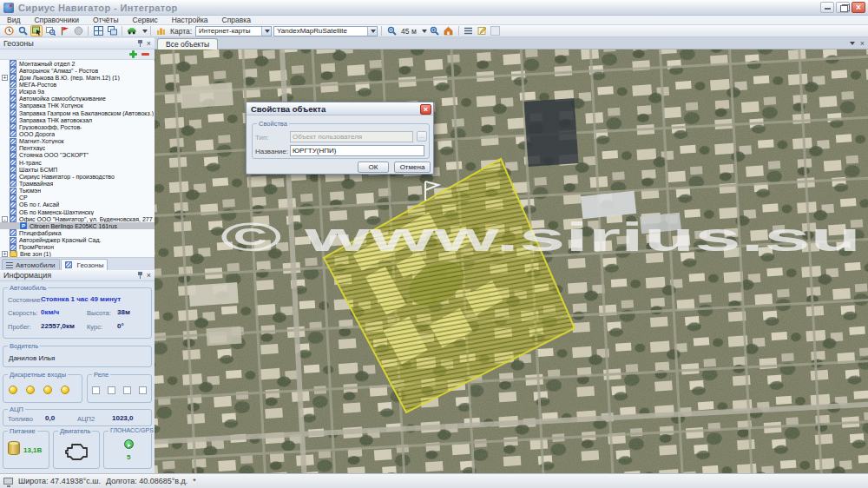 This screenshot has height=488, width=868. What do you see at coordinates (412, 167) in the screenshot?
I see `cancel-button: Отмена` at bounding box center [412, 167].